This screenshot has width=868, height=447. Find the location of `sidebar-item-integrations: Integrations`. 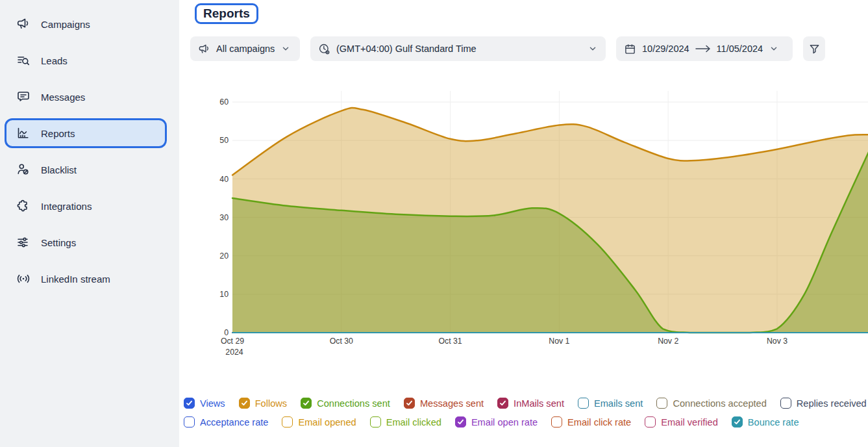

sidebar-item-integrations: Integrations is located at coordinates (86, 206).